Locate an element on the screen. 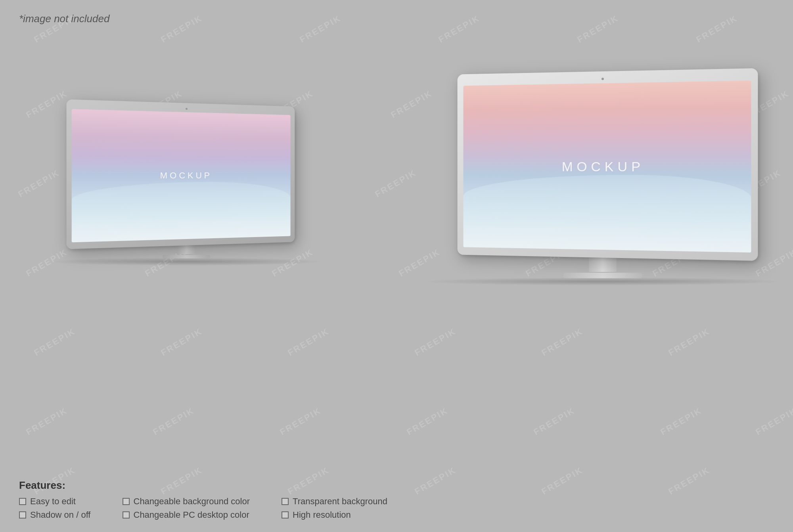 The height and width of the screenshot is (532, 793). monitor-right: MOCKUP is located at coordinates (603, 175).